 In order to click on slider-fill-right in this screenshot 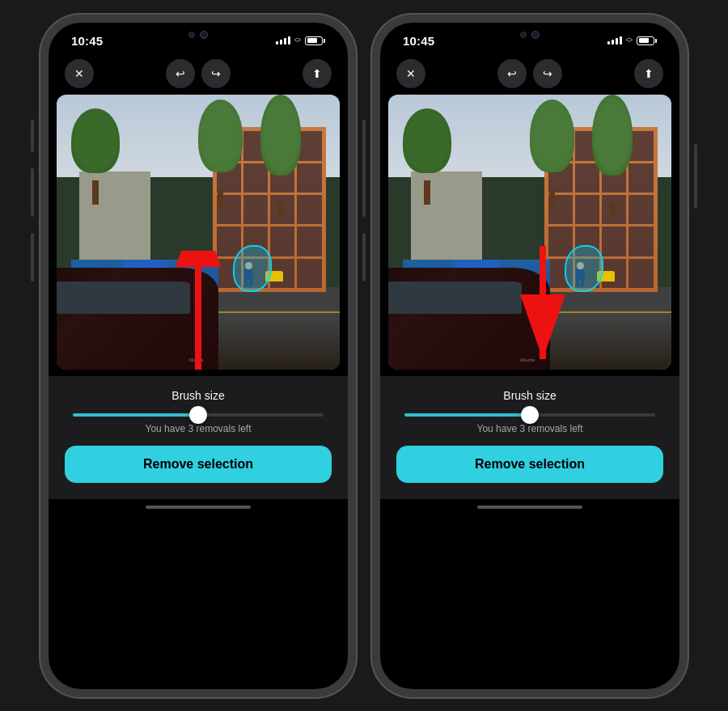, I will do `click(468, 415)`.